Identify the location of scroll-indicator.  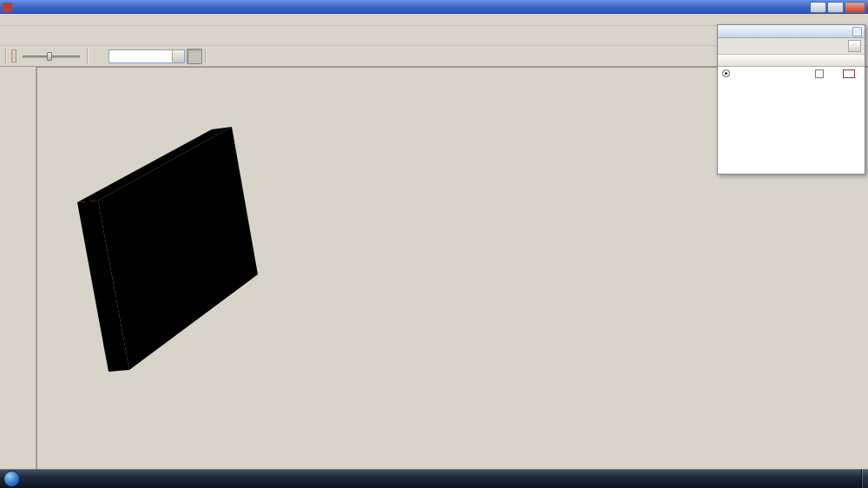
(859, 355).